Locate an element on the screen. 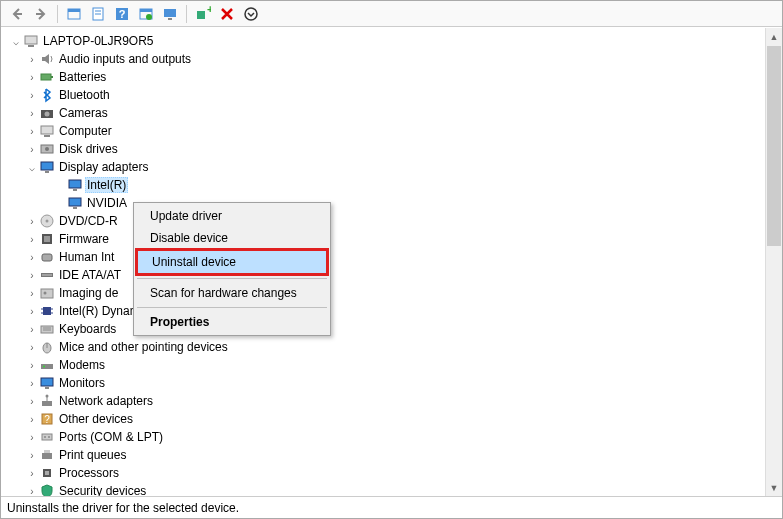 The height and width of the screenshot is (519, 783). monitor-scan-icon is located at coordinates (170, 14).